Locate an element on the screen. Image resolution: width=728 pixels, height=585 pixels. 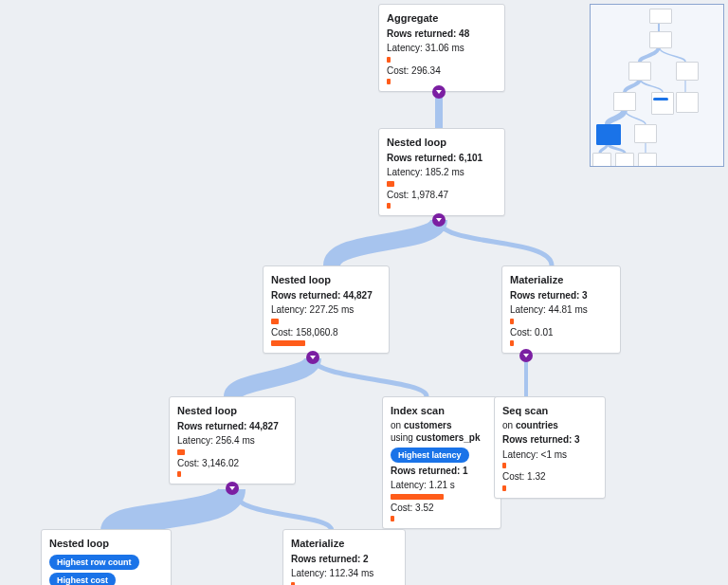
scan-on: on customers is located at coordinates (442, 426).